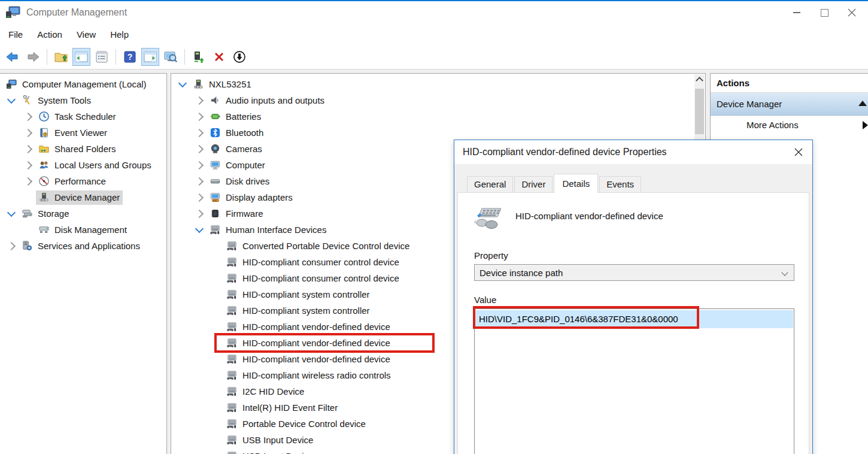 This screenshot has height=454, width=868. Describe the element at coordinates (81, 57) in the screenshot. I see `show-console-tree-button` at that location.